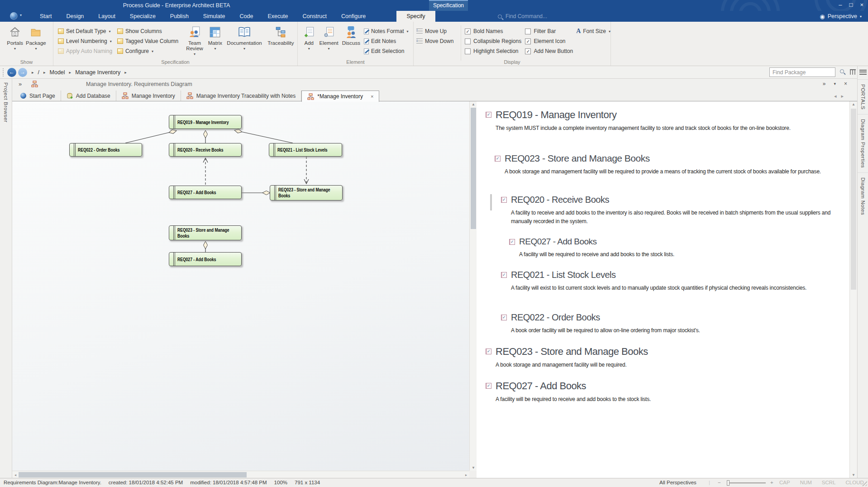  I want to click on move-down-button: ↓ Move Down, so click(437, 41).